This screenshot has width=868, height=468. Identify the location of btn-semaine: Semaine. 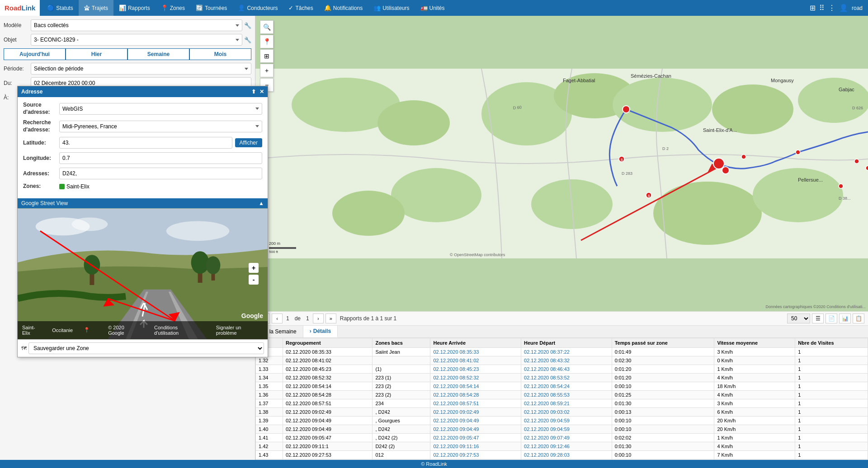
(158, 54).